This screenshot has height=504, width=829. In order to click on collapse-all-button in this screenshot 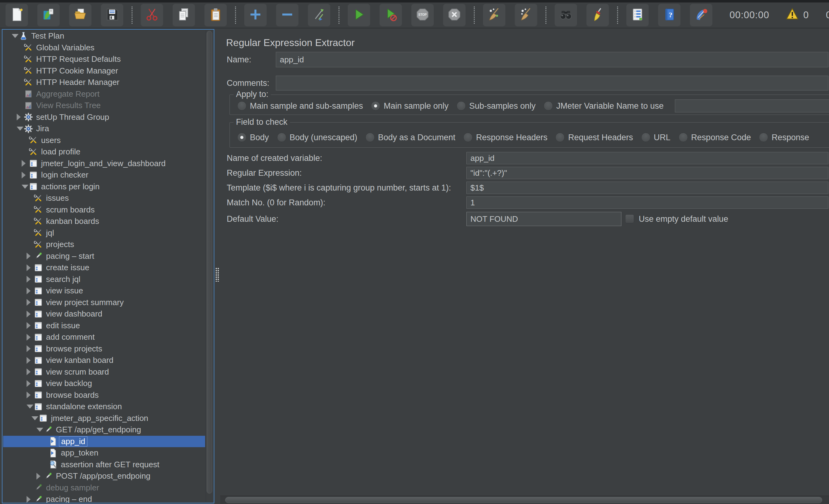, I will do `click(287, 15)`.